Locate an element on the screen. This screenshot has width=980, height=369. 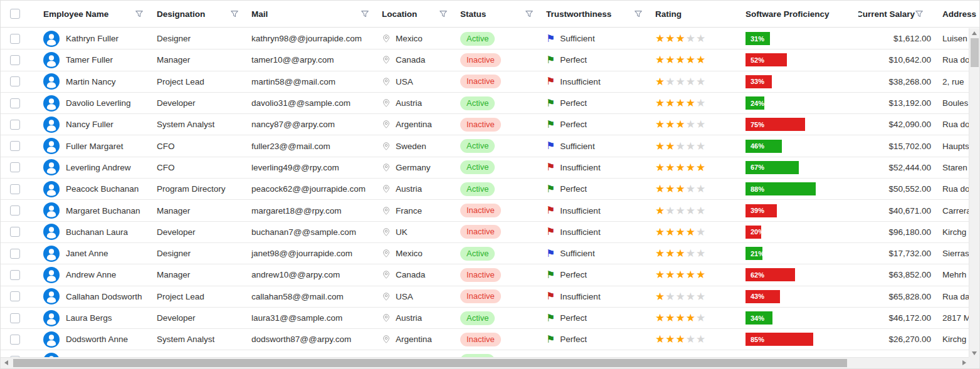
trustworthiness-text: Perfect is located at coordinates (573, 189).